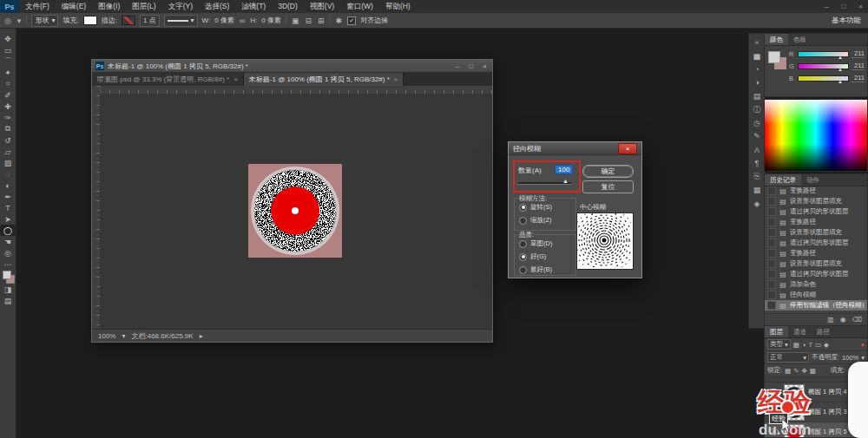  I want to click on reset-button: 复位, so click(608, 187).